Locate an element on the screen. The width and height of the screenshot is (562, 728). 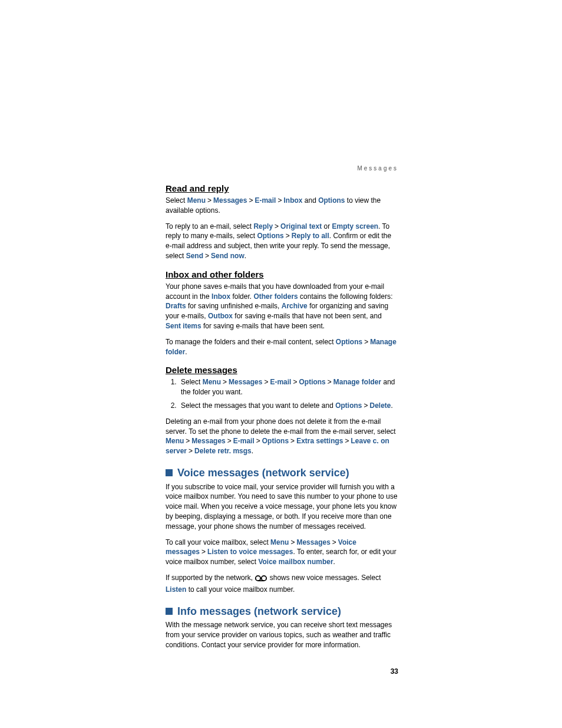
ui-term: Manage folder is located at coordinates (357, 382).